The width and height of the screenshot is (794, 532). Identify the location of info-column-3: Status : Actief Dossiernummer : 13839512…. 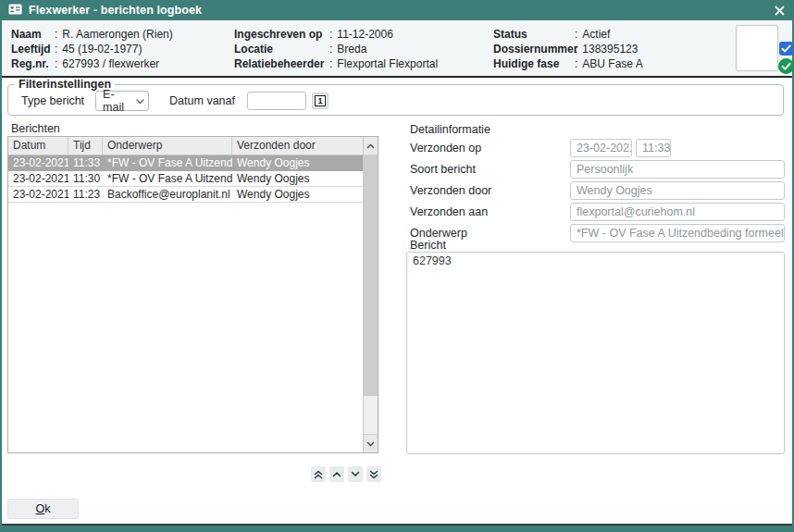
(568, 49).